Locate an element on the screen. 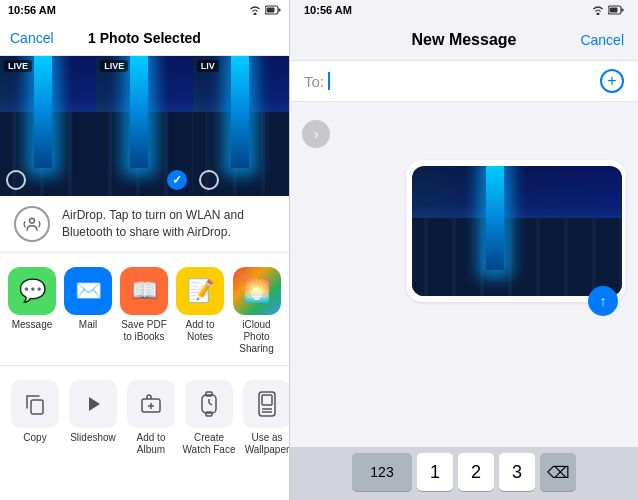 This screenshot has height=500, width=638. books-app-icon: 📖 is located at coordinates (144, 291).